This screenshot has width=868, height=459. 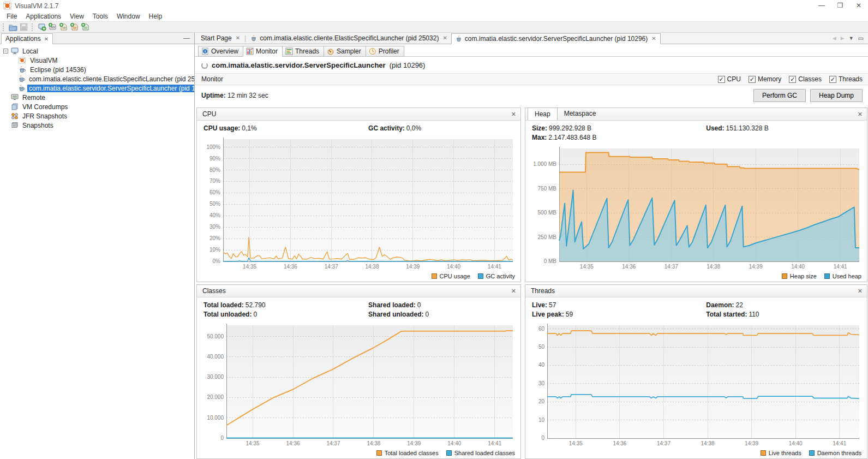 What do you see at coordinates (97, 88) in the screenshot?
I see `tree-item-elastic-servidor: com.imatia.elastic.servidor.ServerSpecif…` at bounding box center [97, 88].